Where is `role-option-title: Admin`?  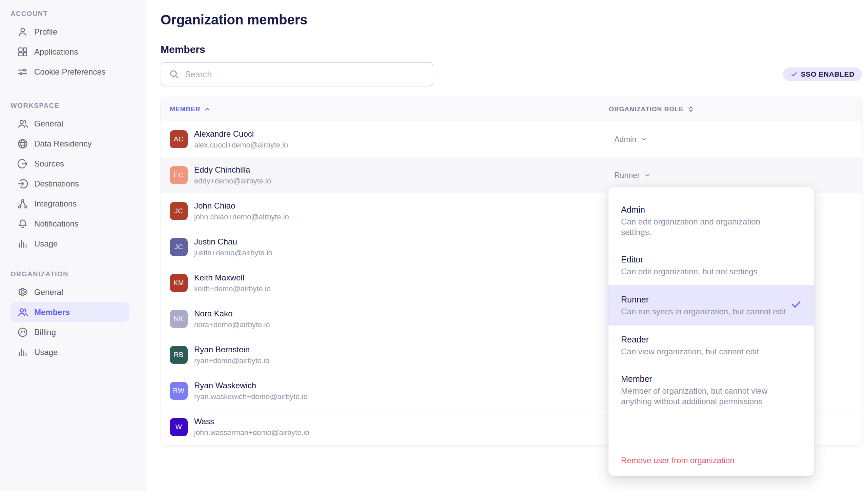
role-option-title: Admin is located at coordinates (705, 210).